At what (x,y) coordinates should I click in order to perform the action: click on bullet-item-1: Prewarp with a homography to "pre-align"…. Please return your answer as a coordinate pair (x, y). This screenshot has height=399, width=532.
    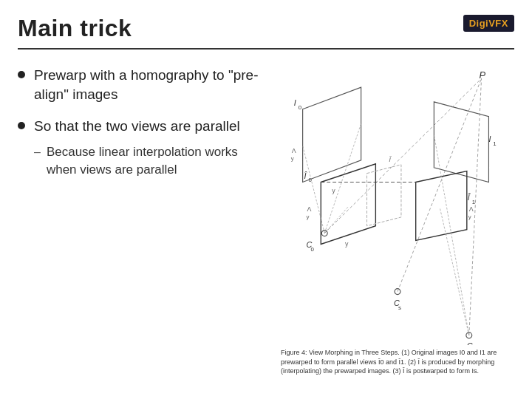
    Looking at the image, I should click on (143, 84).